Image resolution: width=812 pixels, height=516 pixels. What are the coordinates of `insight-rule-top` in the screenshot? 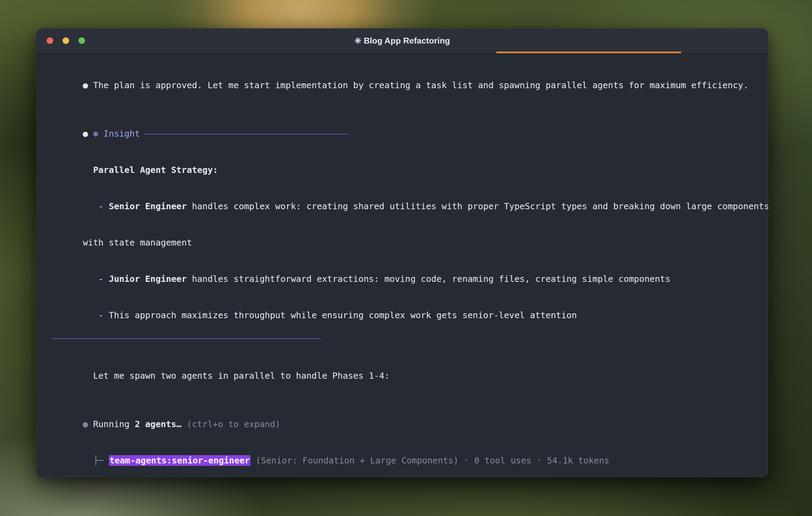 It's located at (246, 134).